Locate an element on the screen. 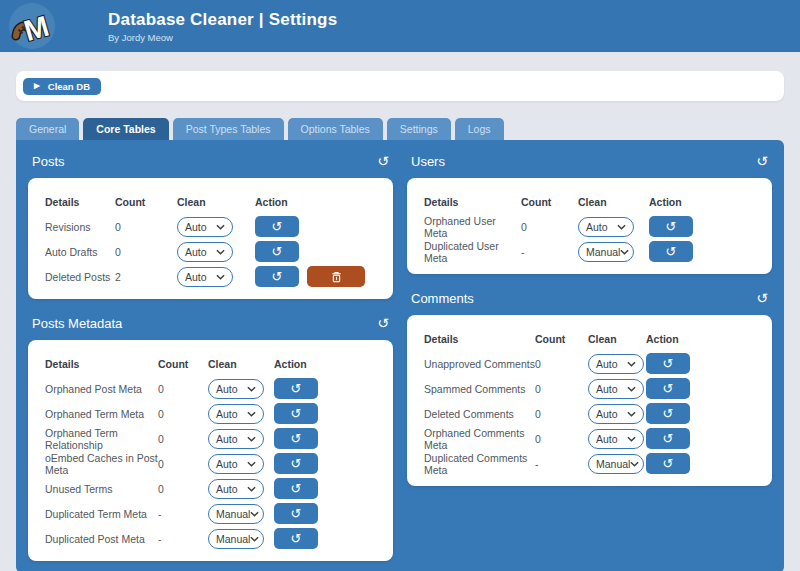  page-title: Database Cleaner | Settings is located at coordinates (222, 20).